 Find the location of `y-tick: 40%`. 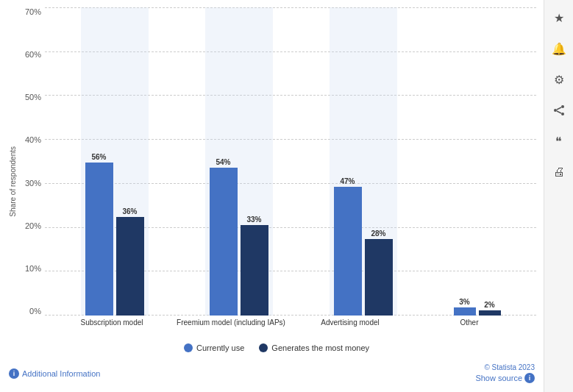

y-tick: 40% is located at coordinates (33, 140).